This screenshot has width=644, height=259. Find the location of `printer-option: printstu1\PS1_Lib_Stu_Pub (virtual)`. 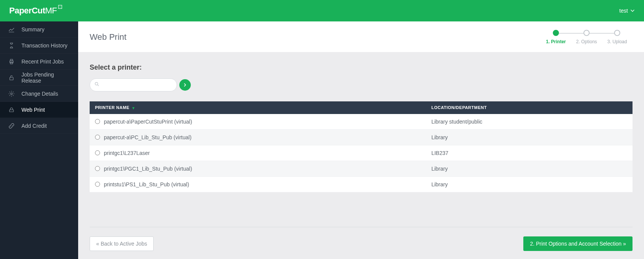

printer-option: printstu1\PS1_Lib_Stu_Pub (virtual) is located at coordinates (258, 184).